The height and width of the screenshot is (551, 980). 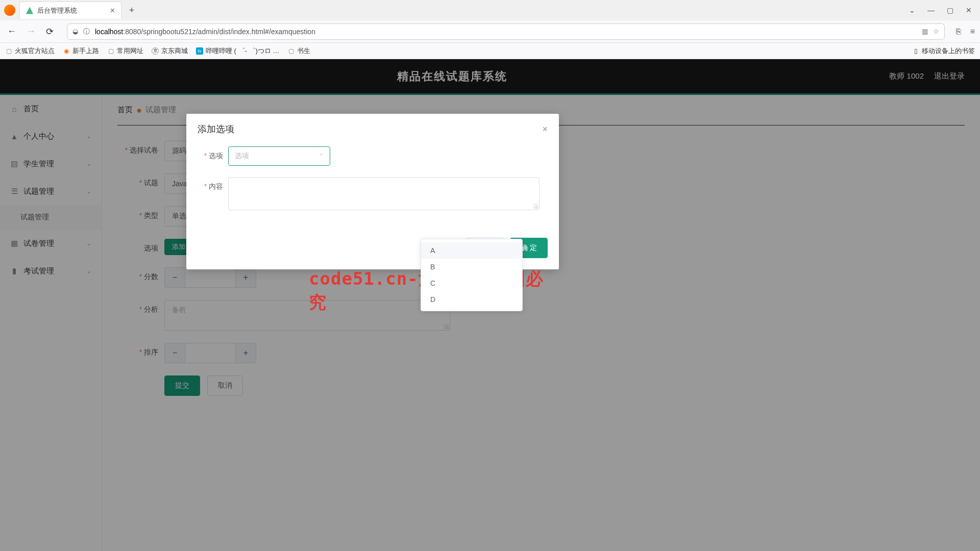 What do you see at coordinates (210, 154) in the screenshot?
I see `dialog-label-option: 选项` at bounding box center [210, 154].